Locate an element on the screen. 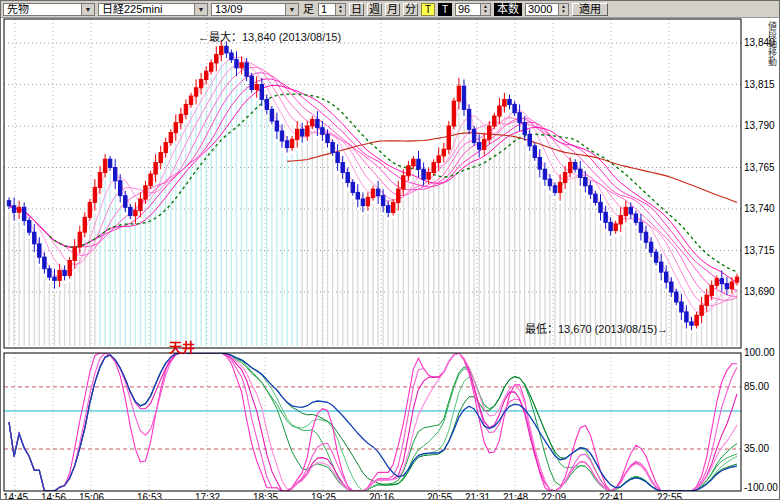 This screenshot has height=500, width=780. osc-axis-label: -100.00 is located at coordinates (761, 488).